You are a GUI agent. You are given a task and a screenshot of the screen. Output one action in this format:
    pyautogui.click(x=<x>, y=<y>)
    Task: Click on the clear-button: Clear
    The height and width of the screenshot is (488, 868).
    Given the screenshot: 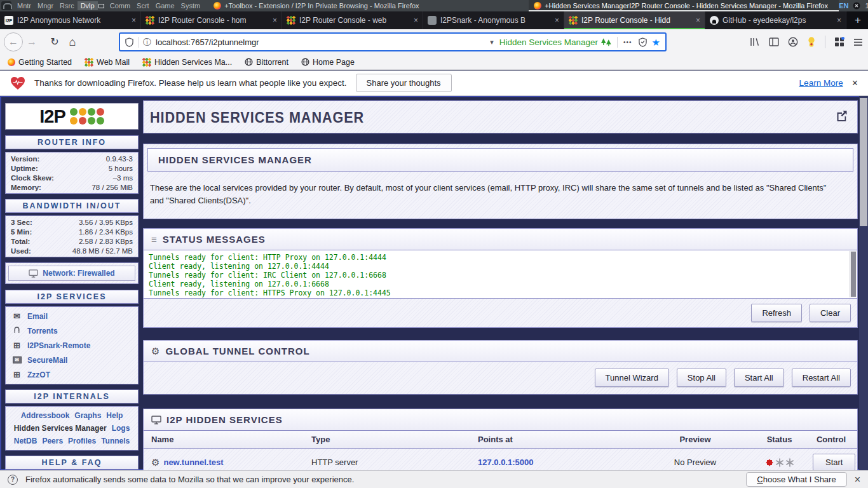 What is the action you would take?
    pyautogui.click(x=830, y=313)
    